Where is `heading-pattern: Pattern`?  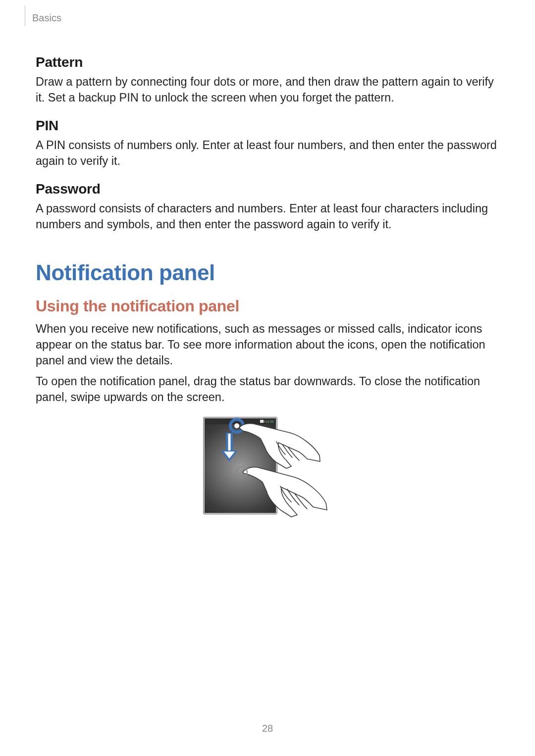
heading-pattern: Pattern is located at coordinates (268, 62).